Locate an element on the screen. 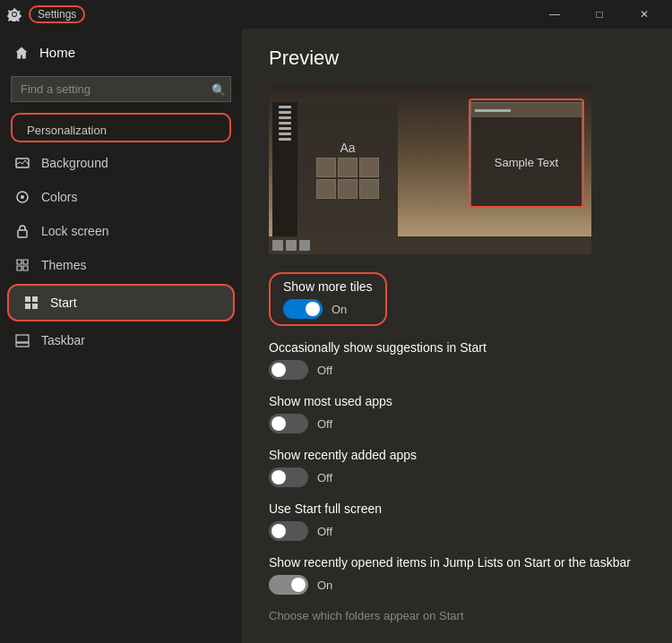 Image resolution: width=672 pixels, height=643 pixels. suggestions-toggle is located at coordinates (289, 370).